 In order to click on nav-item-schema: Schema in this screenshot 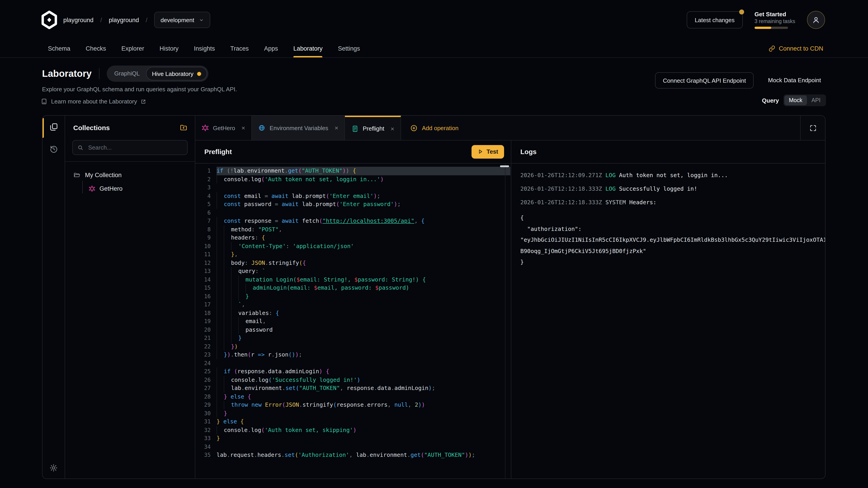, I will do `click(59, 48)`.